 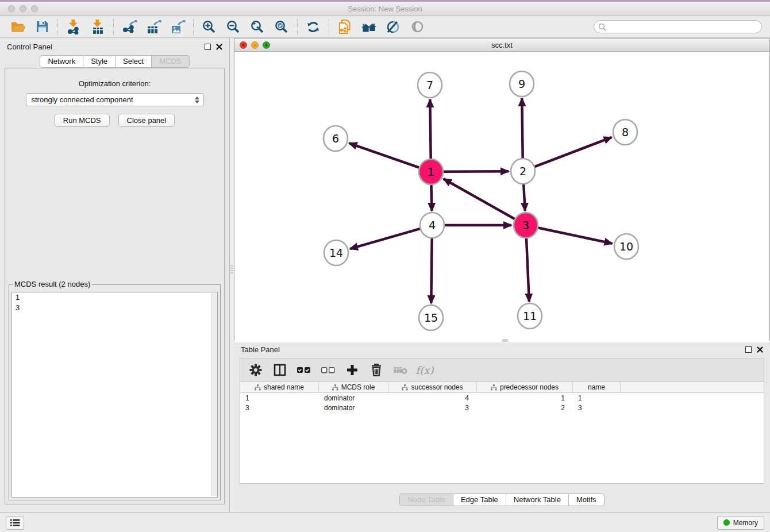 I want to click on search-box, so click(x=678, y=26).